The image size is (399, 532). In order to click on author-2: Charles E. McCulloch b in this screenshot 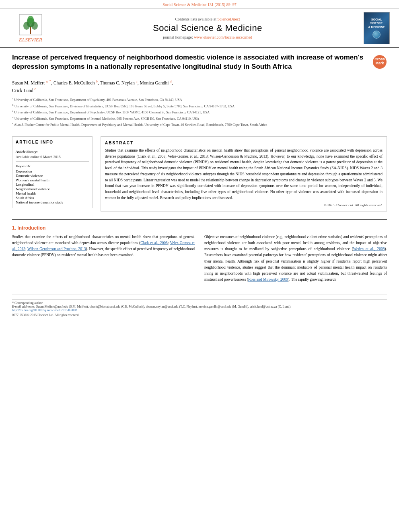, I will do `click(76, 83)`.